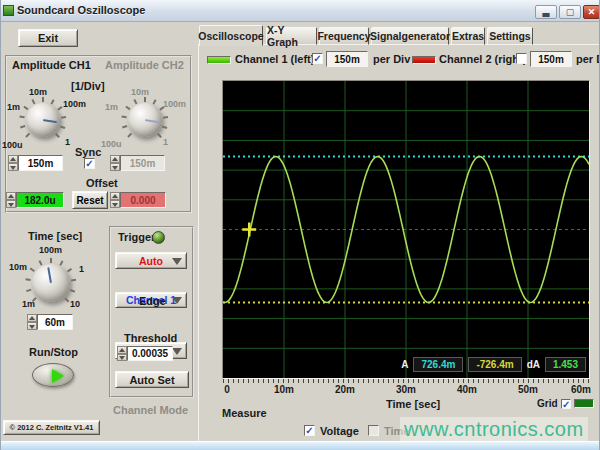 The height and width of the screenshot is (450, 600). Describe the element at coordinates (52, 428) in the screenshot. I see `copyright-bar: © 2012 C. Zeitnitz V1.41` at that location.